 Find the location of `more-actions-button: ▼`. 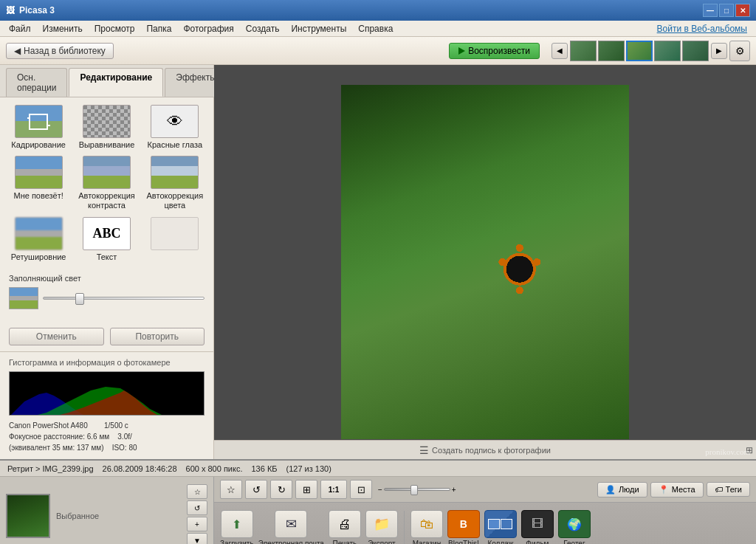

more-actions-button: ▼ is located at coordinates (197, 539).